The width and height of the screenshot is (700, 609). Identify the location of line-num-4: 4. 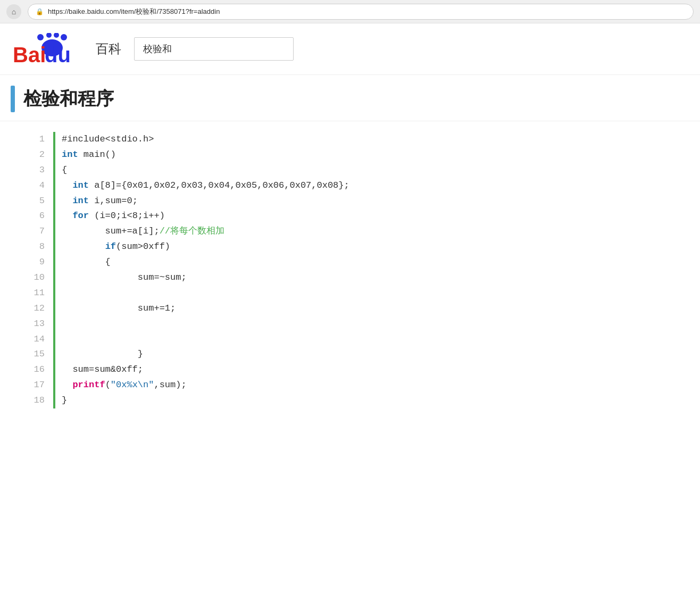
(38, 186).